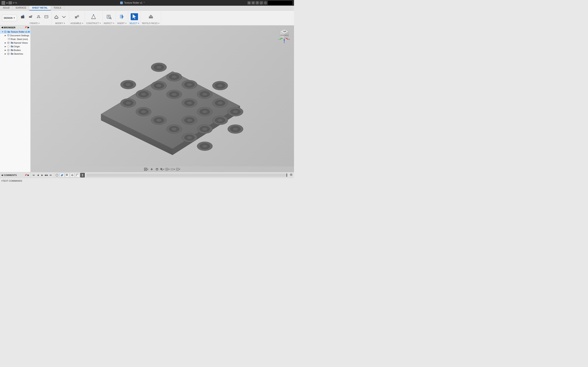 The height and width of the screenshot is (367, 588). Describe the element at coordinates (134, 17) in the screenshot. I see `select-btn` at that location.